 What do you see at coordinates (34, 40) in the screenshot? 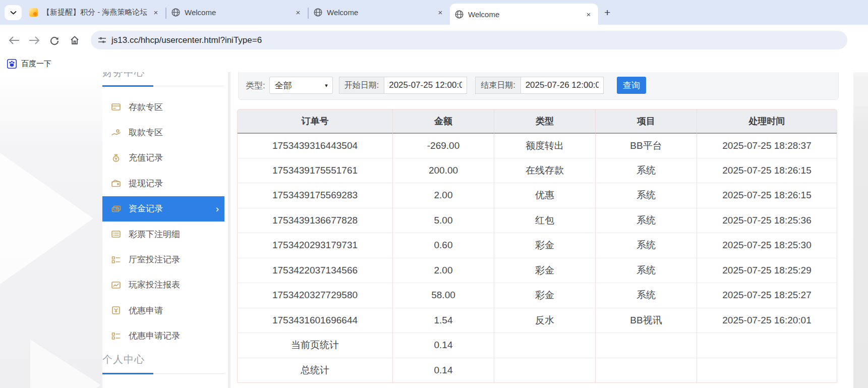
I see `forward-icon` at bounding box center [34, 40].